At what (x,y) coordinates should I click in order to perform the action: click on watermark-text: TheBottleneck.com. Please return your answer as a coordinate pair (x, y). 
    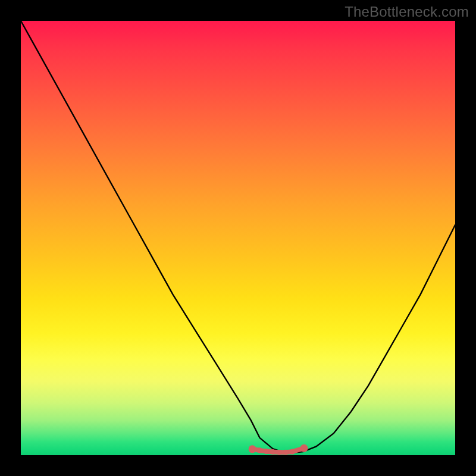
    Looking at the image, I should click on (407, 12).